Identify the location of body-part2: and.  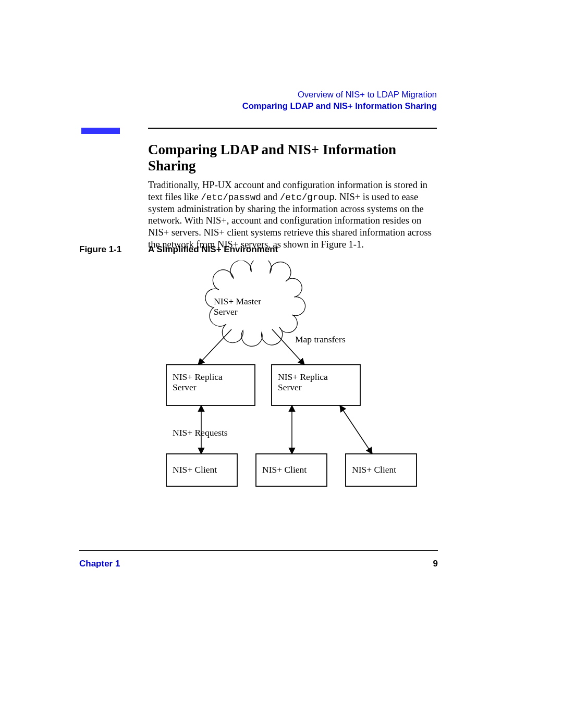
(271, 197).